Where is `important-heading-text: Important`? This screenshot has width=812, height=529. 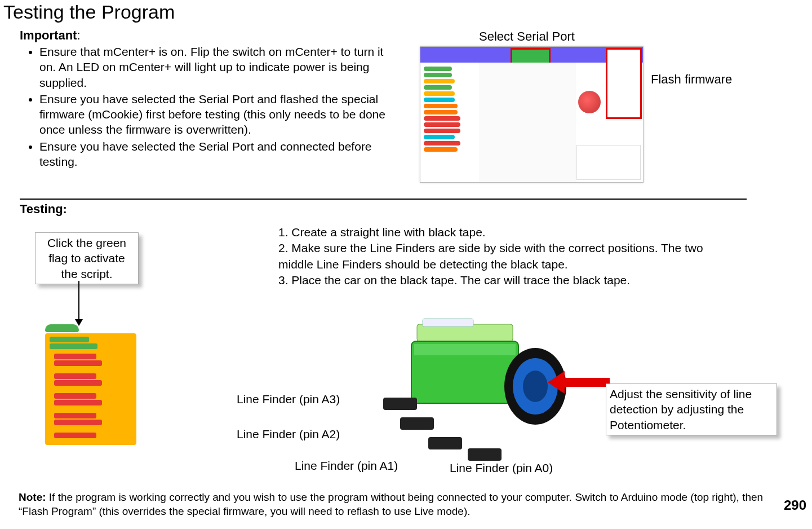
important-heading-text: Important is located at coordinates (48, 35).